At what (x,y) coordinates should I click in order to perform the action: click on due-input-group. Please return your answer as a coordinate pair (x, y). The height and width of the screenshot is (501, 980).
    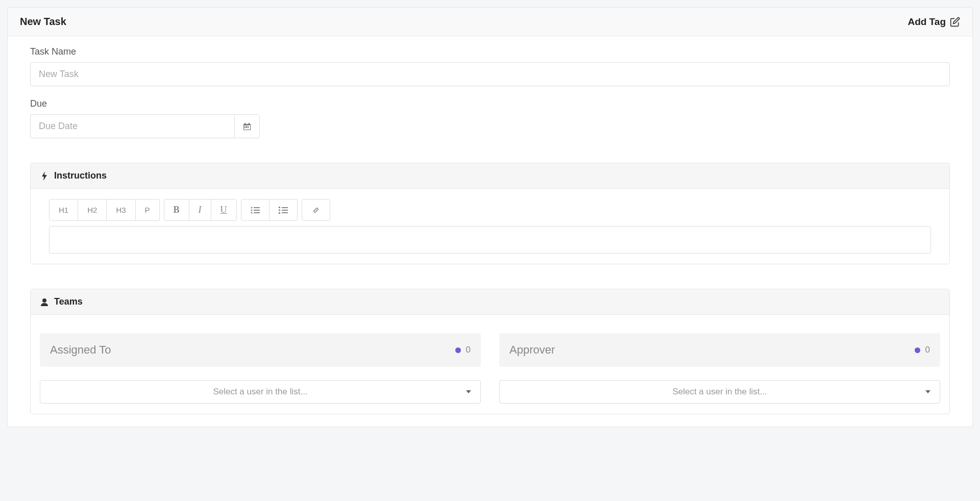
    Looking at the image, I should click on (145, 127).